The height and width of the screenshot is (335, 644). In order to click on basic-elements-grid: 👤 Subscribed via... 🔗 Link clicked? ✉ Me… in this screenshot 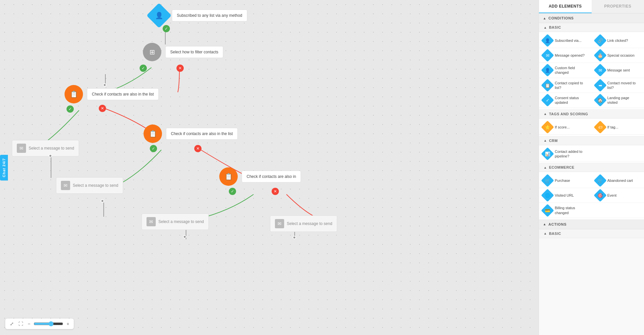, I will do `click(591, 71)`.